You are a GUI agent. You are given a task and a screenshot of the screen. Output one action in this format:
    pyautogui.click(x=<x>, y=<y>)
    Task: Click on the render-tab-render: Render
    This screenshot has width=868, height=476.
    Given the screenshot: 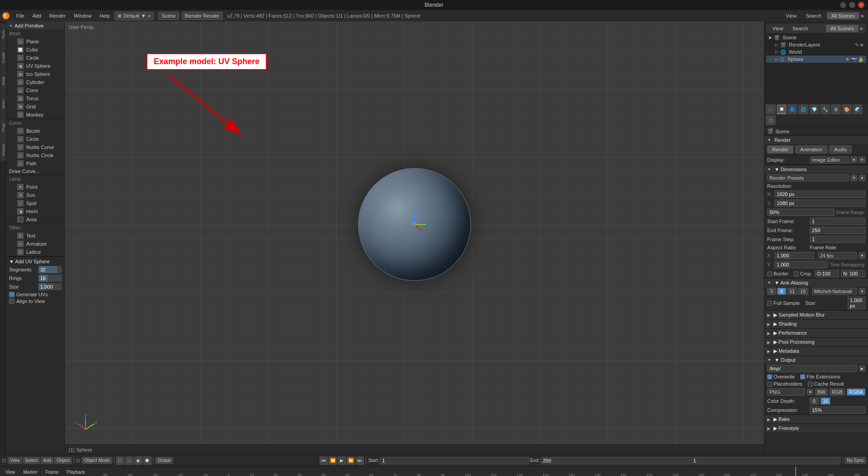 What is the action you would take?
    pyautogui.click(x=780, y=149)
    